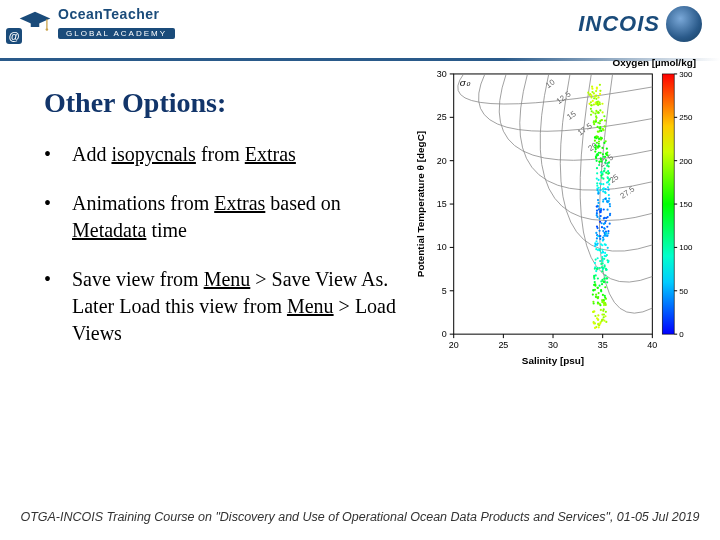 This screenshot has width=720, height=540. Describe the element at coordinates (310, 306) in the screenshot. I see `t: Menu` at that location.